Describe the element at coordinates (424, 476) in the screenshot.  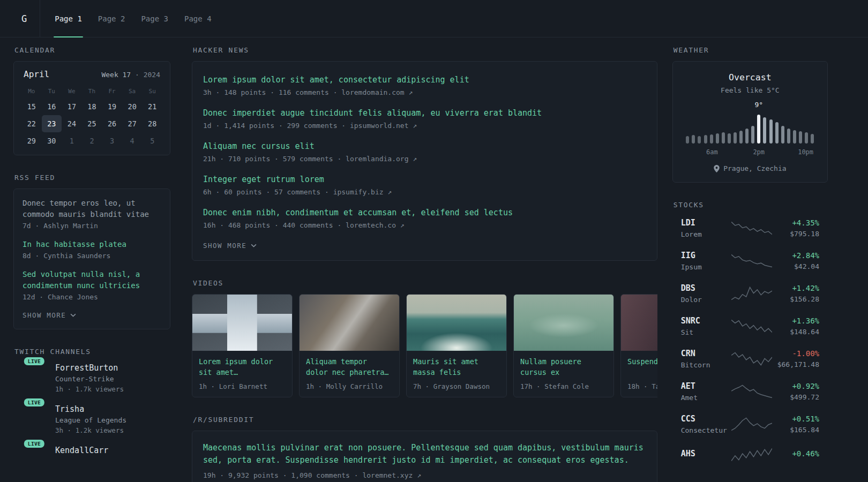
I see `reddit-post-meta: 19h · 9,932 points · 1,090 comments · lo…` at that location.